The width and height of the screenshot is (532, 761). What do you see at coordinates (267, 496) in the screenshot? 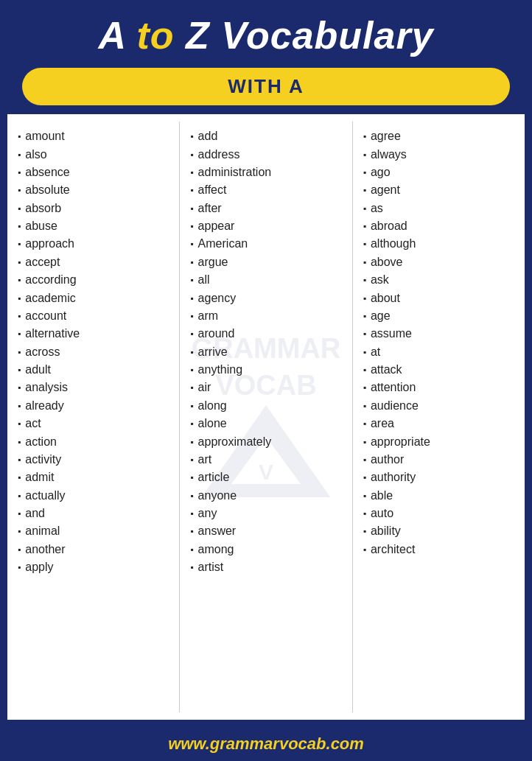
I see `list-item: anyone` at bounding box center [267, 496].